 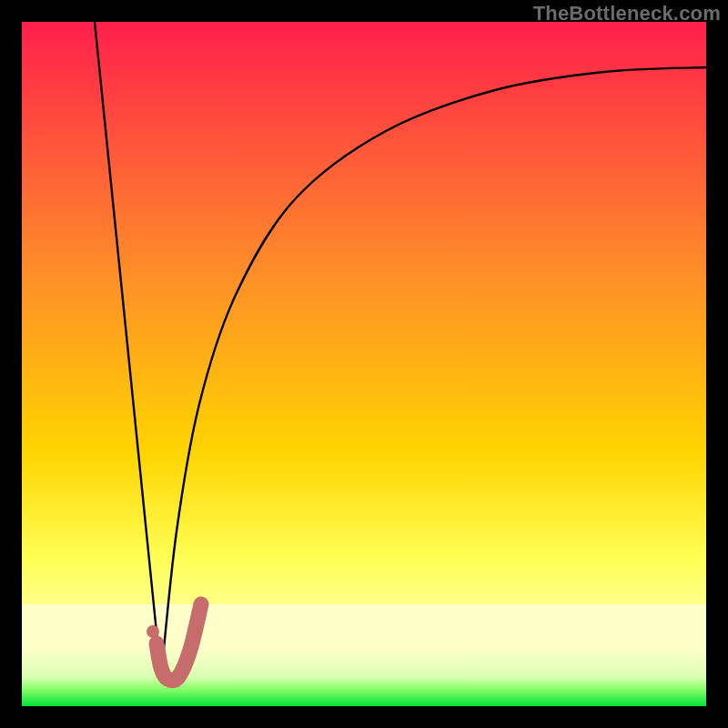 I want to click on marker-dot, so click(x=153, y=632).